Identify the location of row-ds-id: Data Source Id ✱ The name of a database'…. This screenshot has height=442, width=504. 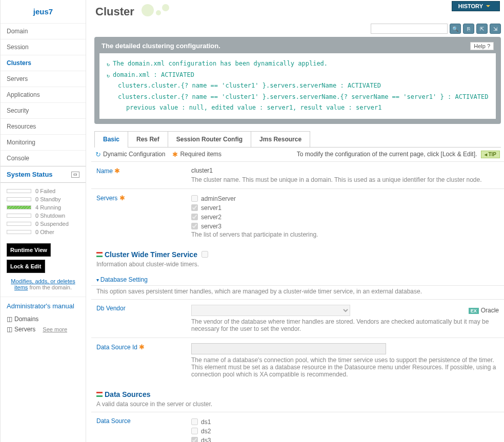
(297, 361).